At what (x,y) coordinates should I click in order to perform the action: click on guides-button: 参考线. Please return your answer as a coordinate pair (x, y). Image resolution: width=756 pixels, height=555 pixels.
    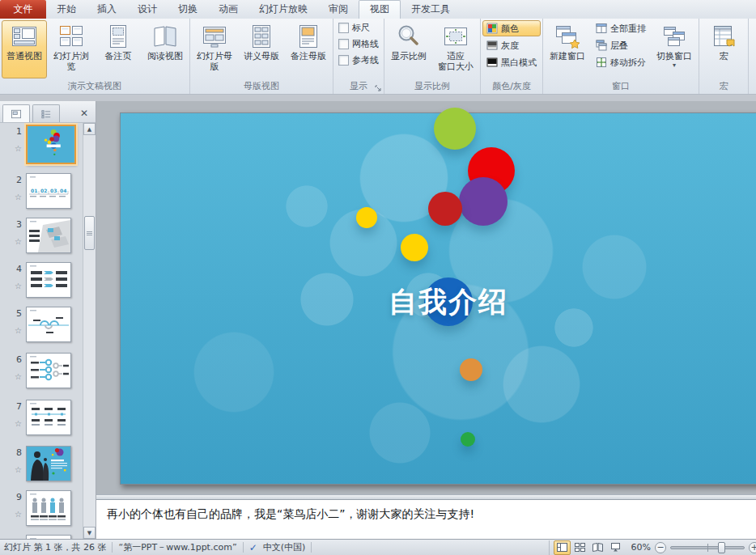
    Looking at the image, I should click on (359, 60).